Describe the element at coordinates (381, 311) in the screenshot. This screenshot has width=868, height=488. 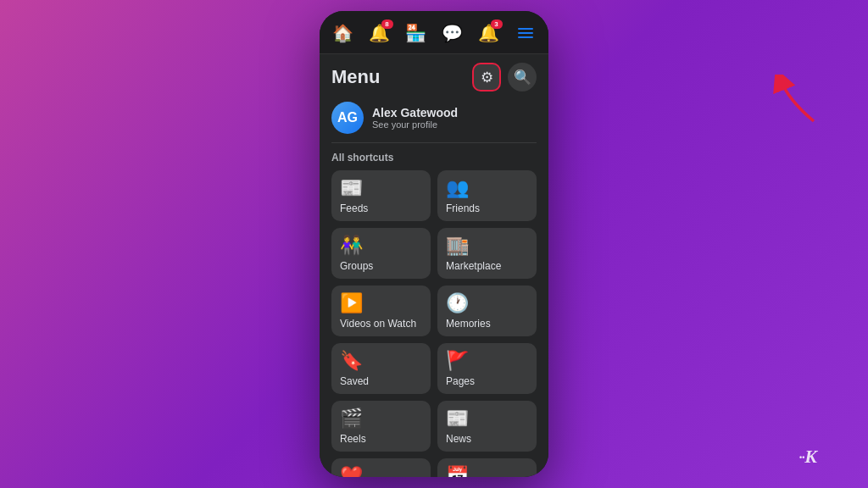
I see `shortcut-videos-on-watch: ▶️ Videos on Watch` at that location.